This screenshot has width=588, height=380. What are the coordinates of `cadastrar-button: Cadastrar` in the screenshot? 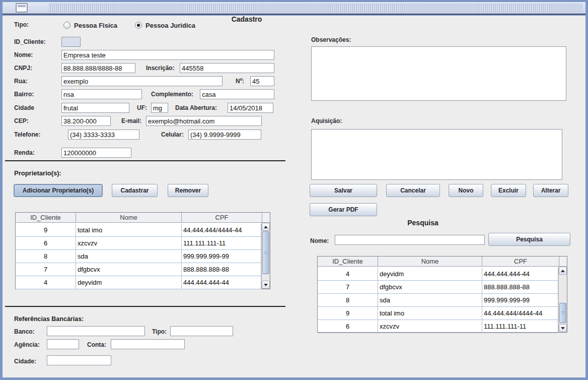 It's located at (135, 191).